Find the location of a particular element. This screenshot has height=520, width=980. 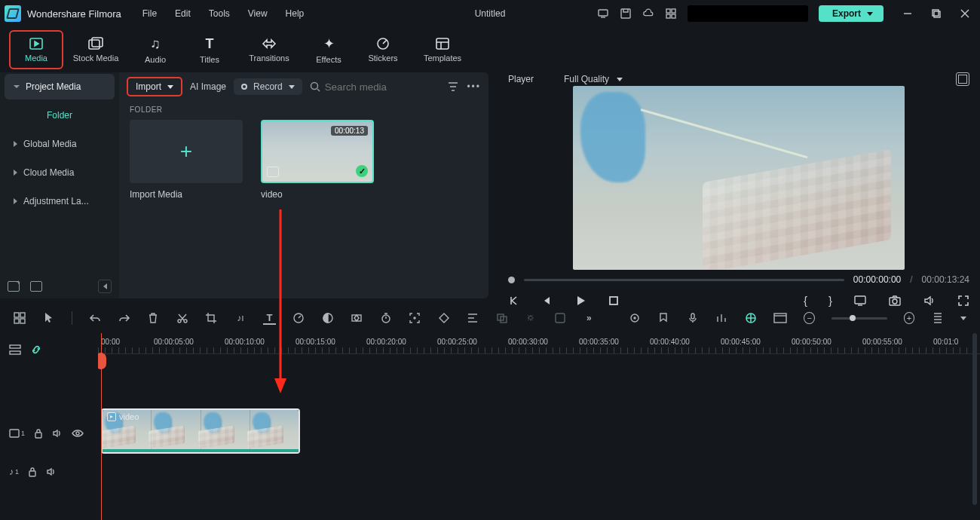

display-mode-button is located at coordinates (860, 301).